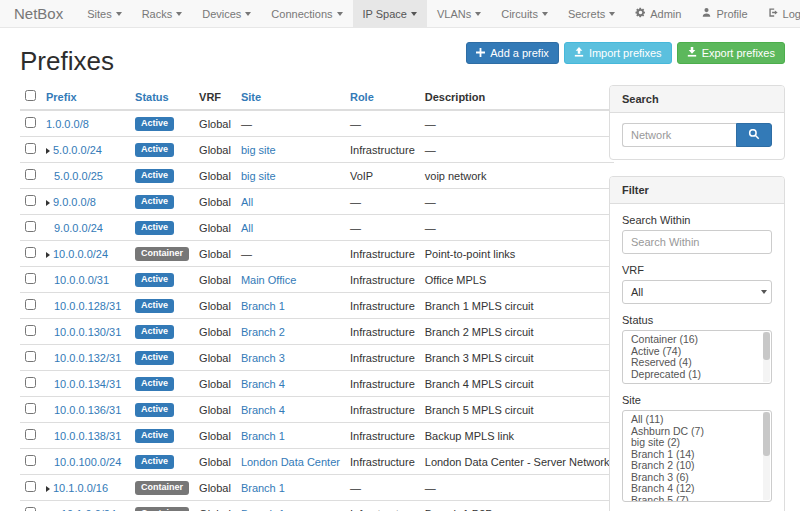 Image resolution: width=800 pixels, height=511 pixels. What do you see at coordinates (697, 458) in the screenshot?
I see `listbox-site-options: All (11)Ashburn DC (7)big site (2)Branch…` at bounding box center [697, 458].